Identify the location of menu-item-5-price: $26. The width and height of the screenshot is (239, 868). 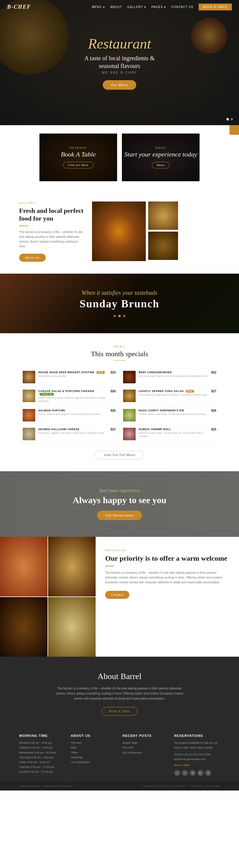
(113, 410).